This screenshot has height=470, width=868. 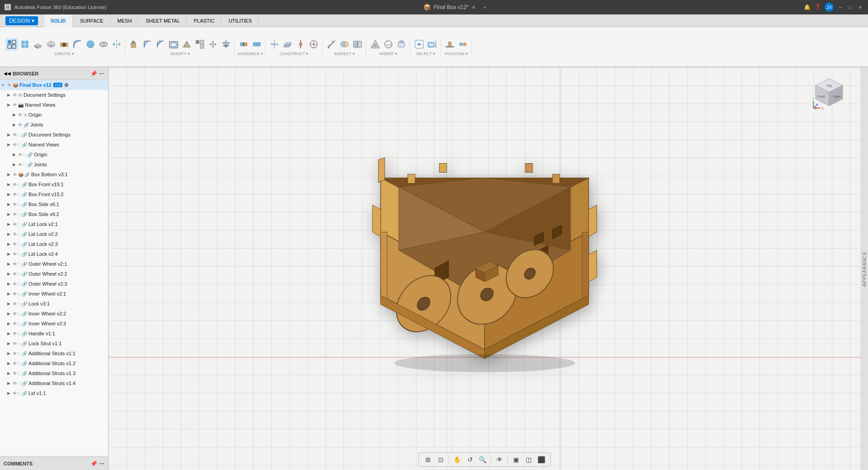 I want to click on tree-named-views: ▶ 👁 📷 Named Views, so click(x=54, y=105).